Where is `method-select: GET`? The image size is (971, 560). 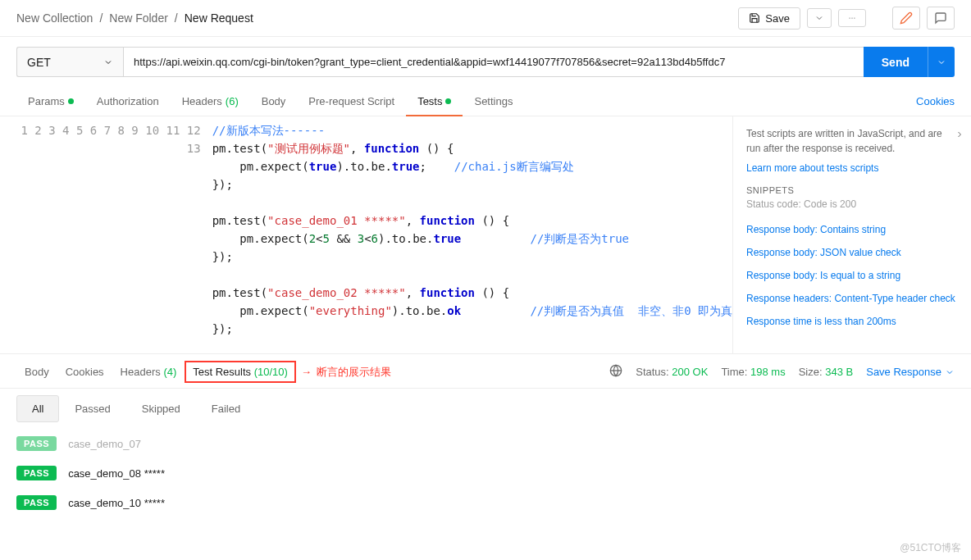
method-select: GET is located at coordinates (70, 62).